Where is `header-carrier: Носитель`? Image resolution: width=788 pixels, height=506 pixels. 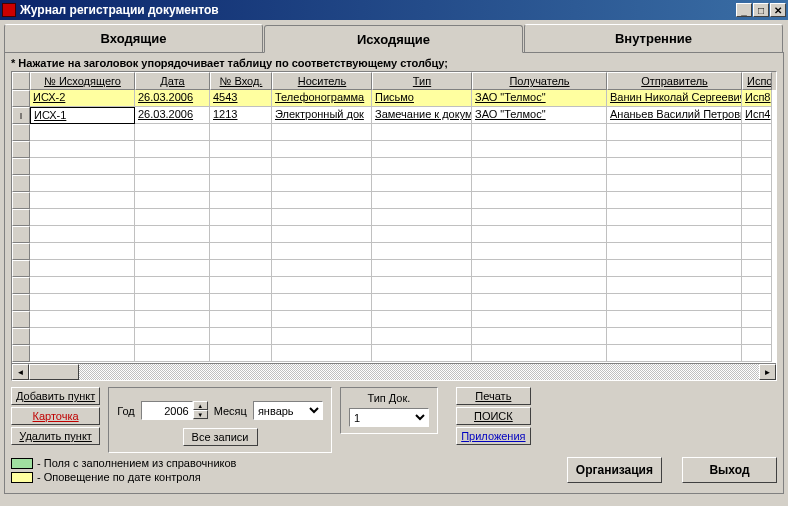
header-carrier: Носитель is located at coordinates (322, 81).